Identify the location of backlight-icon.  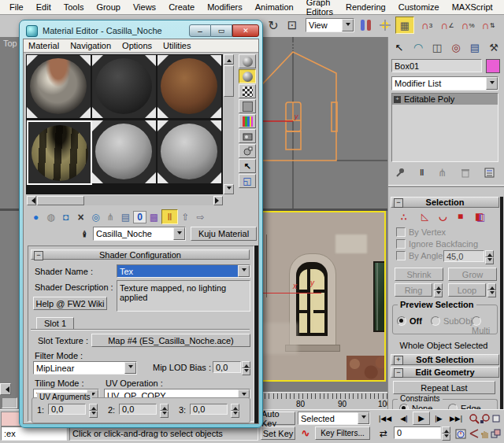
(247, 76).